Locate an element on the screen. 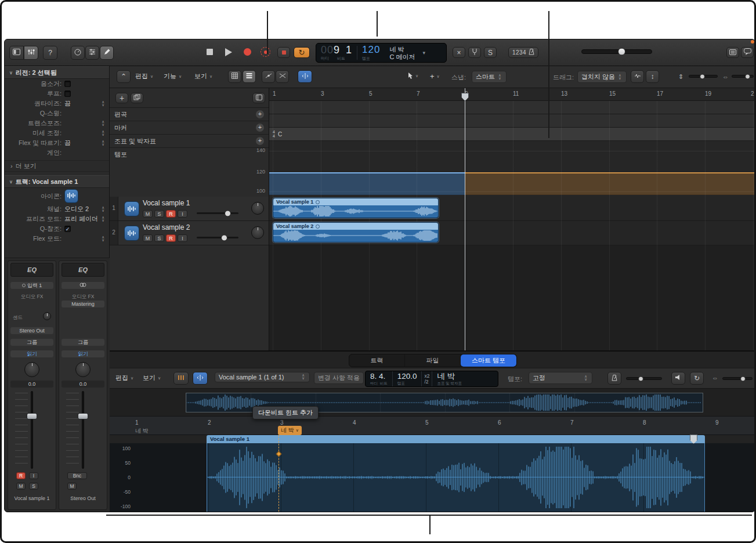  tuner-button is located at coordinates (475, 52).